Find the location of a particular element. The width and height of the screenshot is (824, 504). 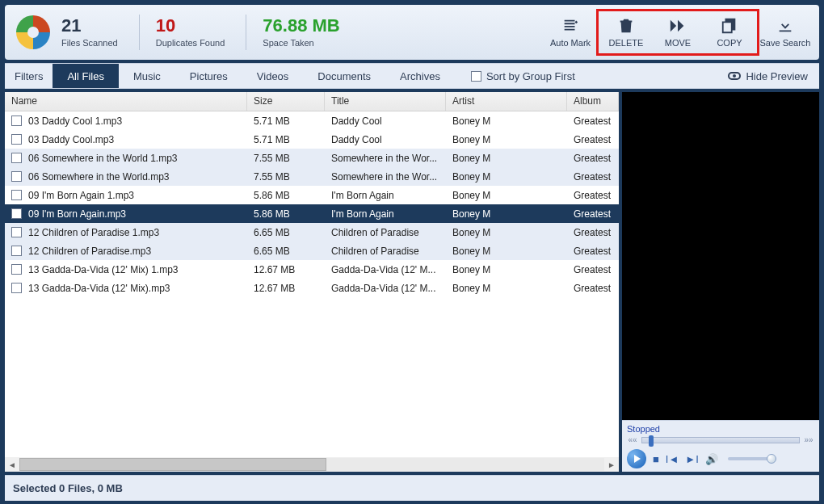

tab-archives: Archives is located at coordinates (420, 76).